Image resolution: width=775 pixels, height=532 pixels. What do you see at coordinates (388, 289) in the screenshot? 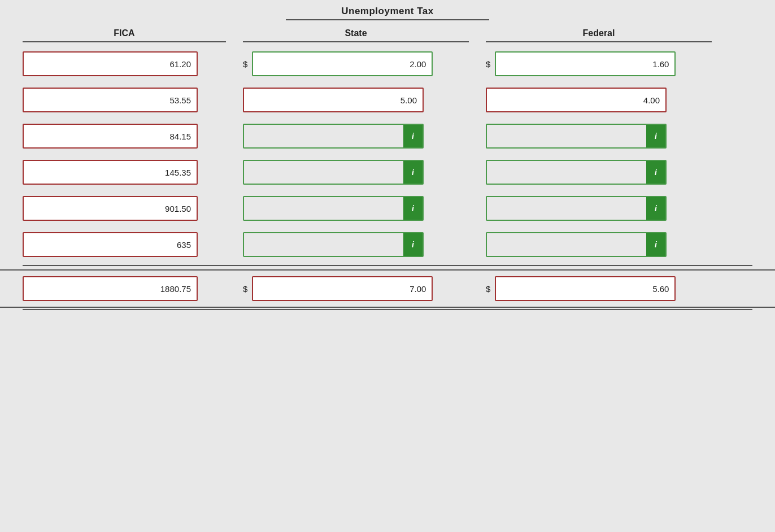
I see `total-row: 1880.75$7.00$5.60` at bounding box center [388, 289].